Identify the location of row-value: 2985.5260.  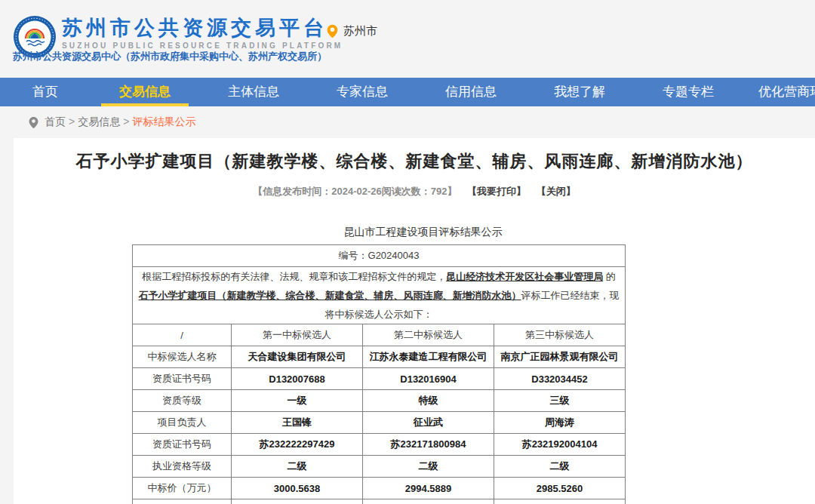
(560, 489).